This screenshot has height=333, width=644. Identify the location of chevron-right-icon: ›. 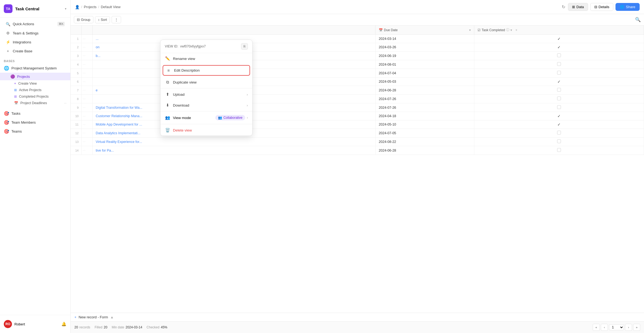
(248, 94).